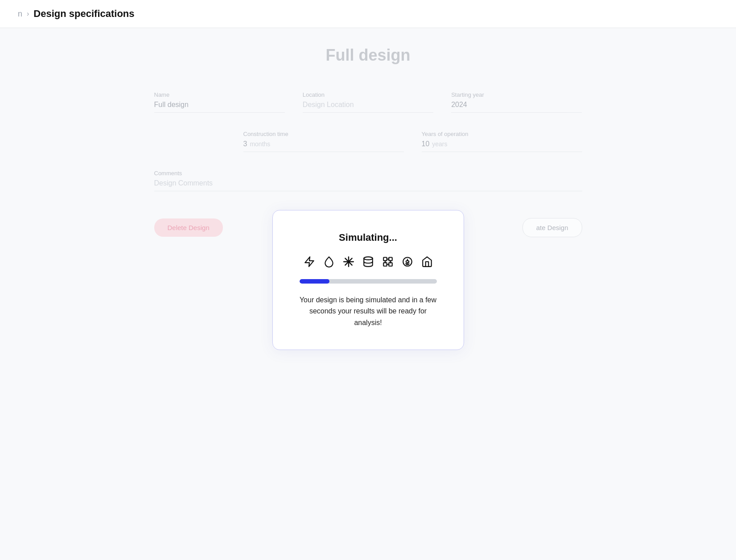 This screenshot has height=560, width=736. I want to click on network-grid-icon, so click(388, 263).